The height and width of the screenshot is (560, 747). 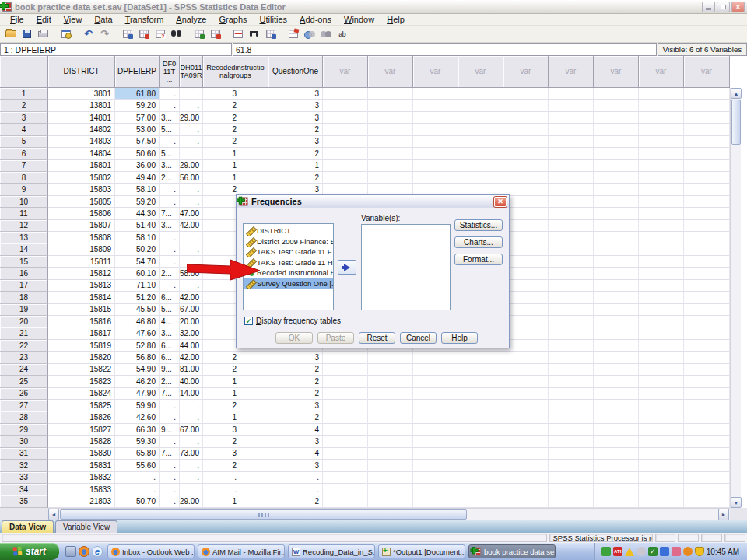 What do you see at coordinates (82, 249) in the screenshot?
I see `cell-district-row14: 15809` at bounding box center [82, 249].